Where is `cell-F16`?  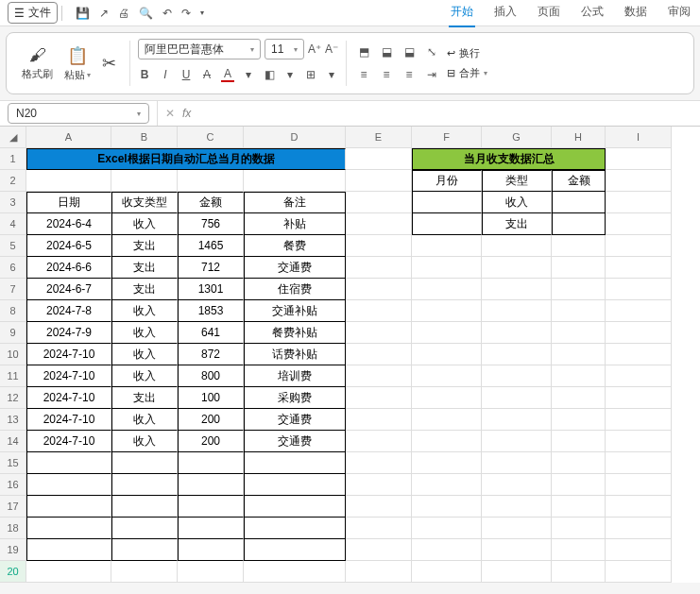
cell-F16 is located at coordinates (447, 485).